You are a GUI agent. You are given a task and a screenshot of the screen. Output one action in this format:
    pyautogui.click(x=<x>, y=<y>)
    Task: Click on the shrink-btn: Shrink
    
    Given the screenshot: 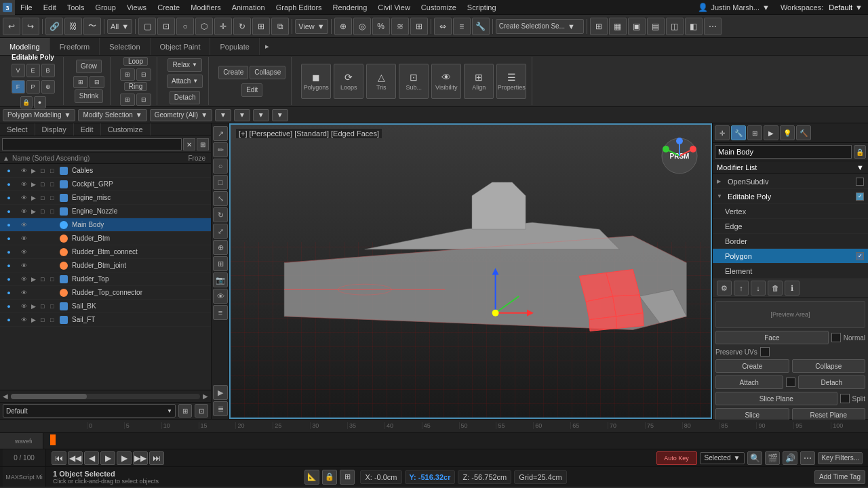 What is the action you would take?
    pyautogui.click(x=89, y=96)
    